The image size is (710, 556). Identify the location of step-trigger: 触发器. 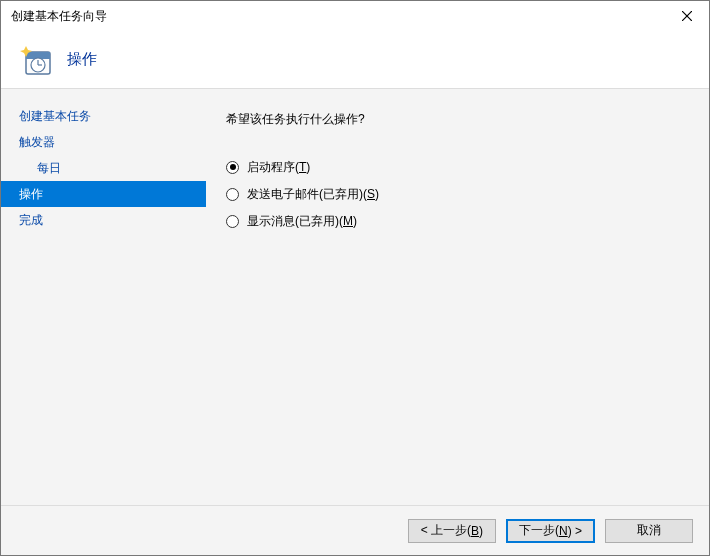
(104, 142).